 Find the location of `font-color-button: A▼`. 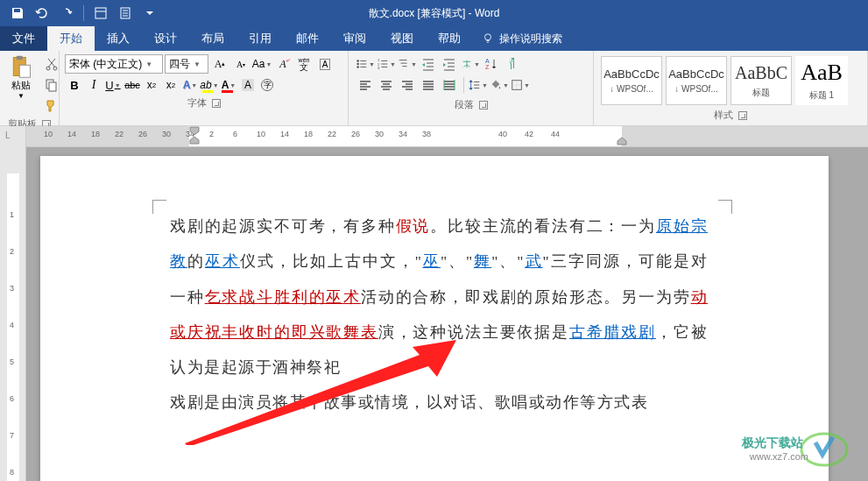

font-color-button: A▼ is located at coordinates (229, 85).